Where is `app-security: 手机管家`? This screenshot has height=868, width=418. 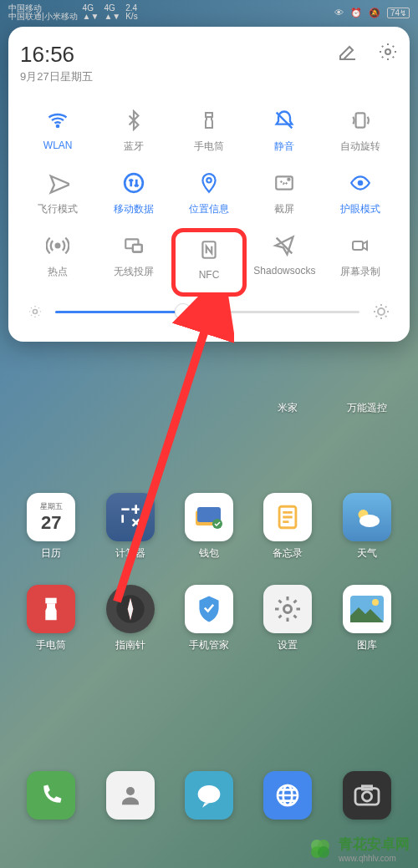 app-security: 手机管家 is located at coordinates (209, 618).